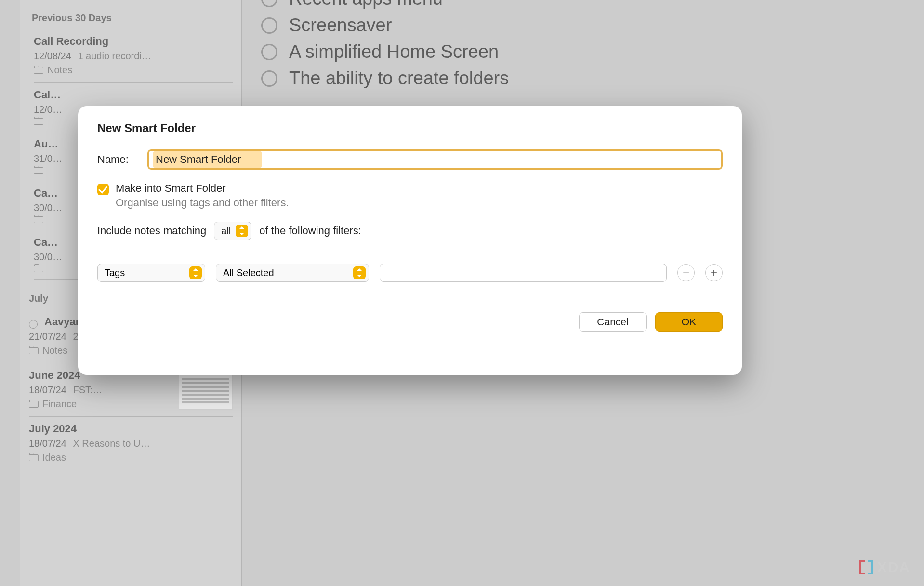  What do you see at coordinates (226, 231) in the screenshot?
I see `match-mode-value: all` at bounding box center [226, 231].